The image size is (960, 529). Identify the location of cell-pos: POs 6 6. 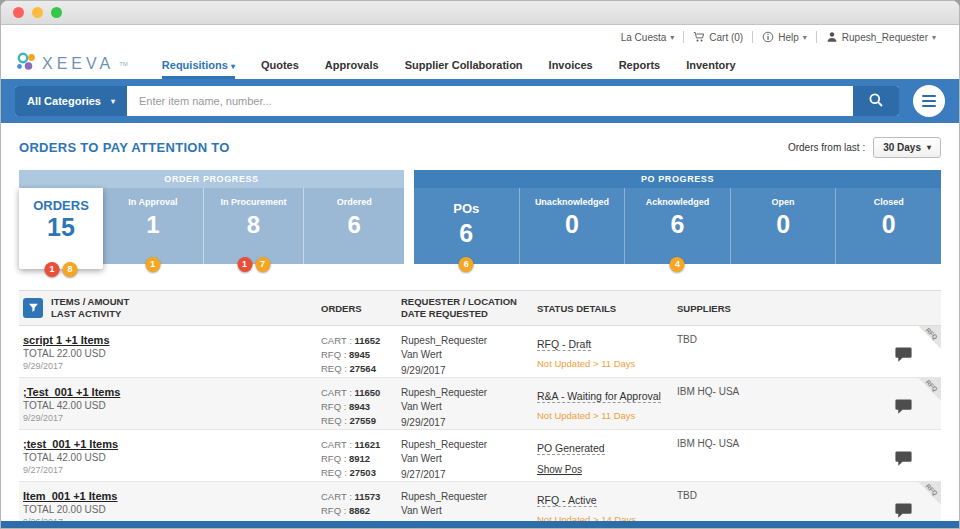
(467, 226).